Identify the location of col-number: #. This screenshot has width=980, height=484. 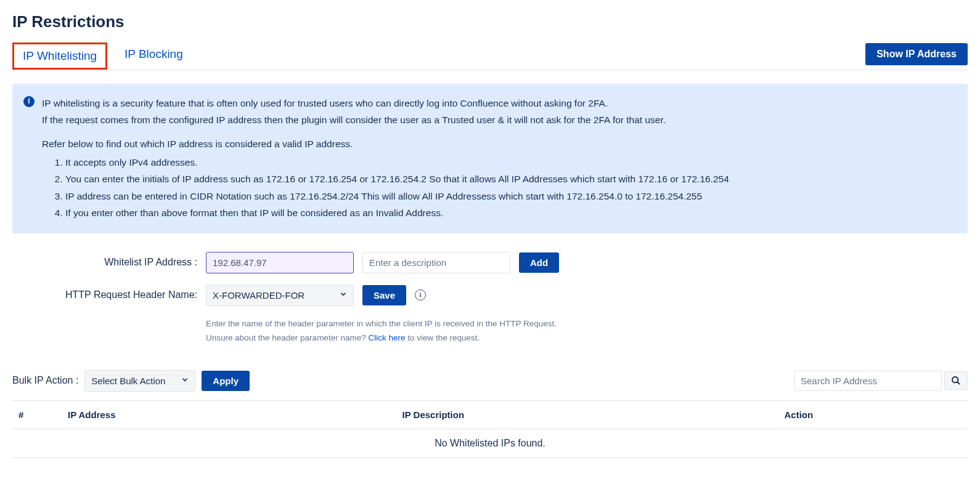
(37, 414).